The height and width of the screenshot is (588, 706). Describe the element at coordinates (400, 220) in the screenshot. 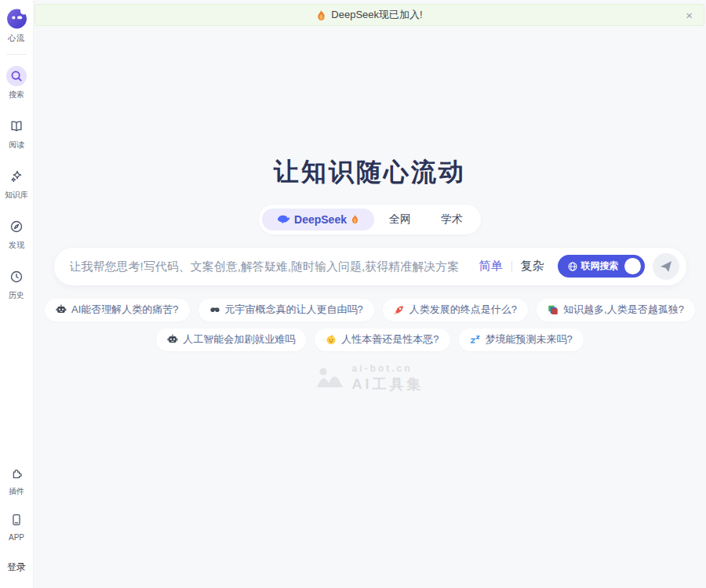

I see `tab-label: 全网` at that location.